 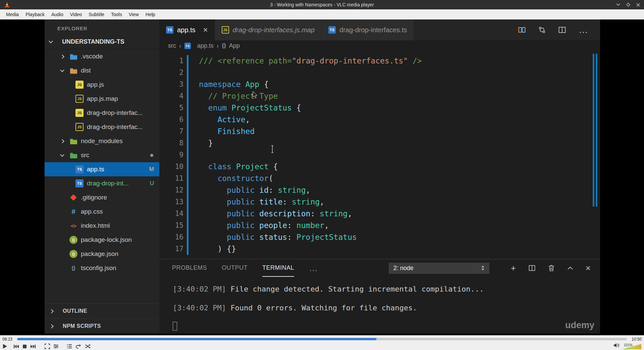 What do you see at coordinates (69, 346) in the screenshot?
I see `playlist-button` at bounding box center [69, 346].